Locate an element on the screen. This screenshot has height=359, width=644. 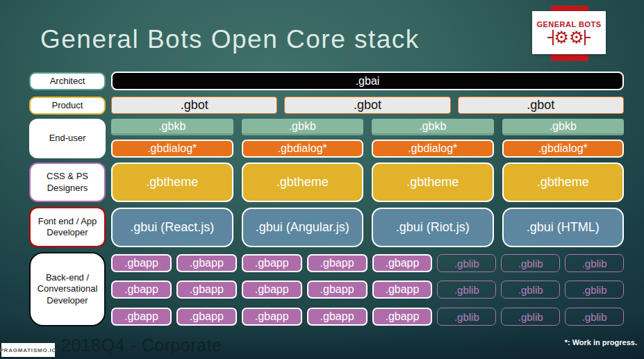
gbai-box: .gbai is located at coordinates (368, 81).